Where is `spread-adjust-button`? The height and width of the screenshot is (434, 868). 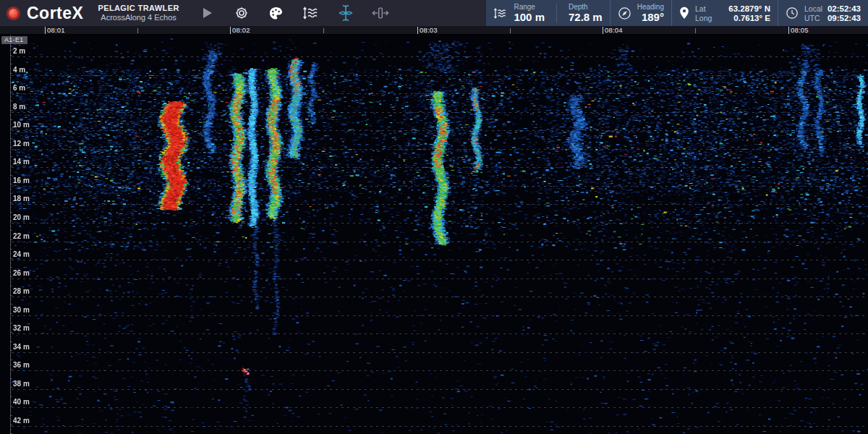
spread-adjust-button is located at coordinates (380, 13).